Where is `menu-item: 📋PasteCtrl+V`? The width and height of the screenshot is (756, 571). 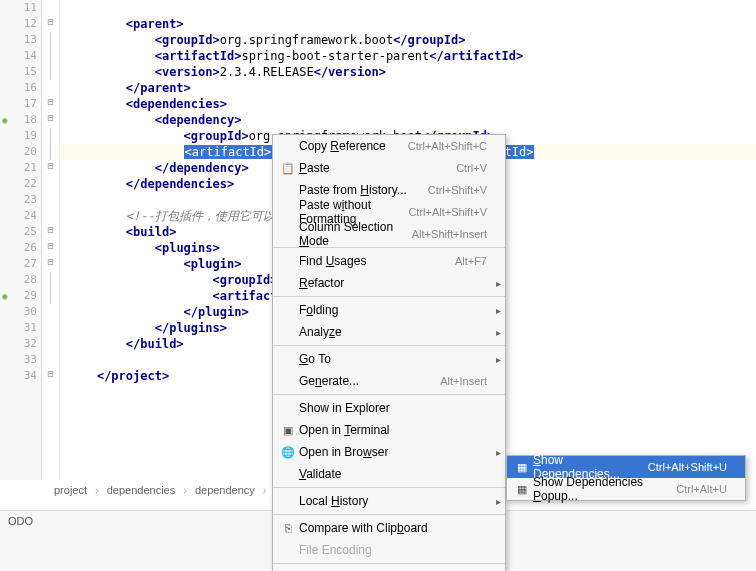
menu-item: 📋PasteCtrl+V is located at coordinates (389, 168).